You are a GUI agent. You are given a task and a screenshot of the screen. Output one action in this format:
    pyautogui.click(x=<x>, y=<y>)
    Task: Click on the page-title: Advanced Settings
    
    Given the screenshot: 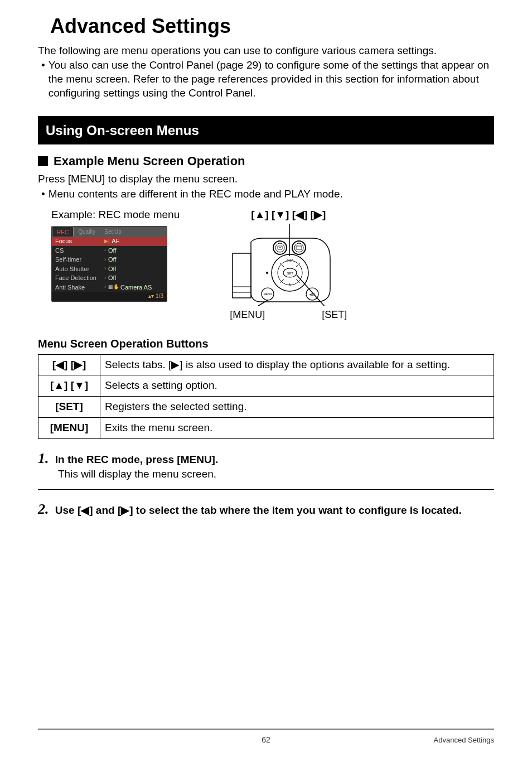 What is the action you would take?
    pyautogui.click(x=272, y=27)
    